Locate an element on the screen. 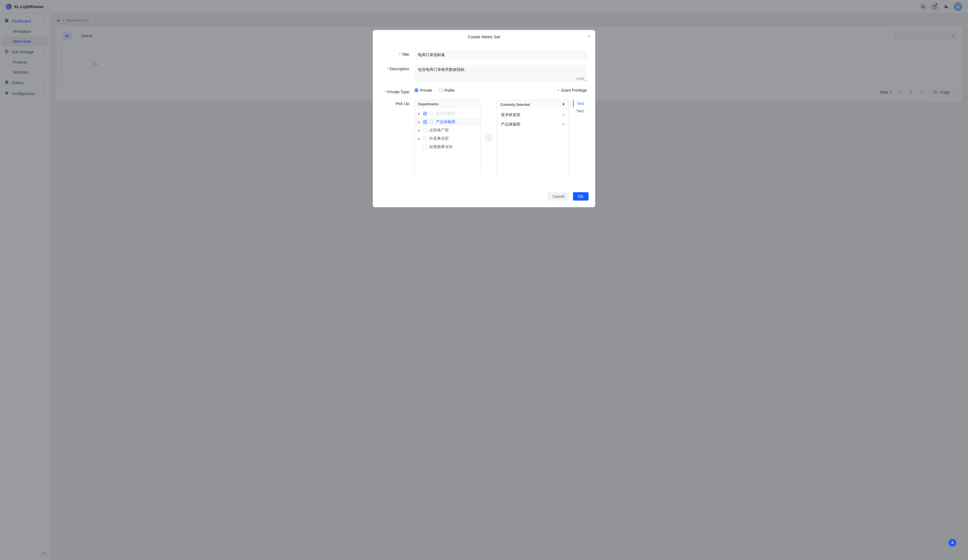  dept-item: ▶运营推广部 is located at coordinates (448, 131).